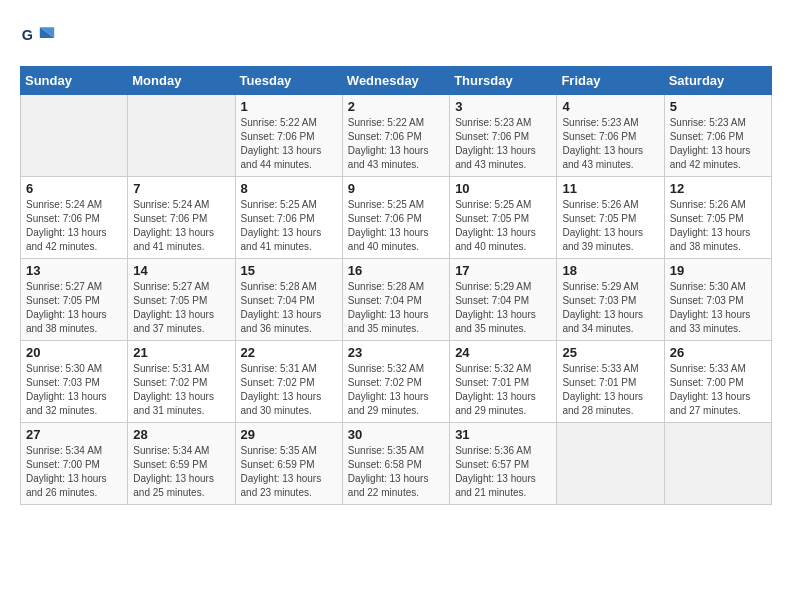 This screenshot has width=792, height=612. What do you see at coordinates (396, 226) in the screenshot?
I see `day-info: Sunrise: 5:25 AM Sunset: 7:06 PM Dayligh…` at bounding box center [396, 226].